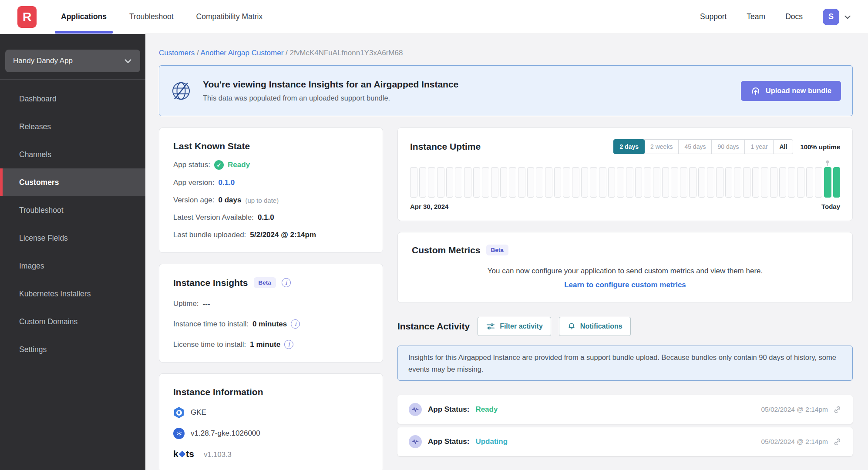  Describe the element at coordinates (831, 17) in the screenshot. I see `avatar: S` at that location.